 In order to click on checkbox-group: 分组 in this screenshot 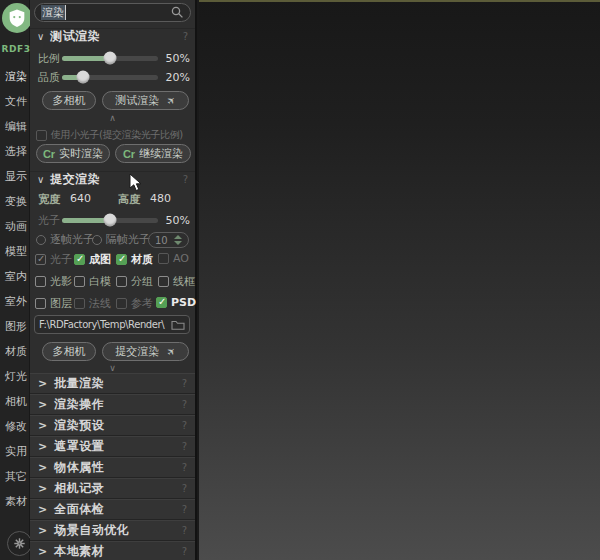, I will do `click(134, 282)`.